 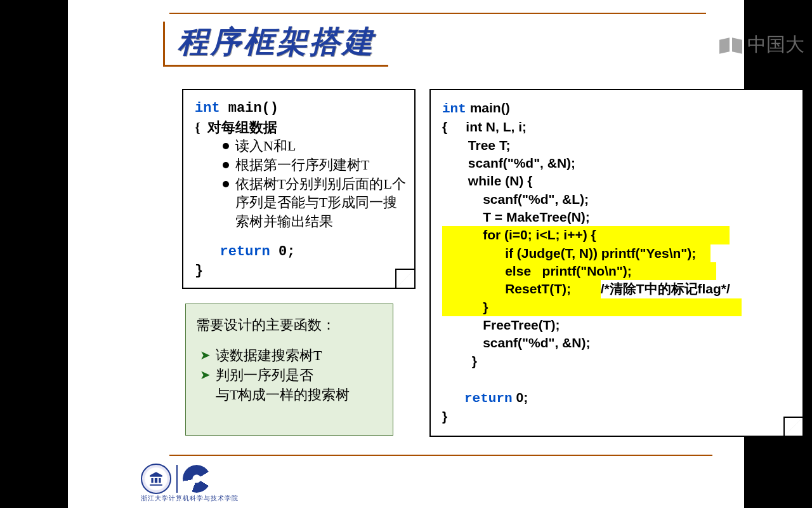 I want to click on code-line: FreeTree(T);, so click(x=619, y=325).